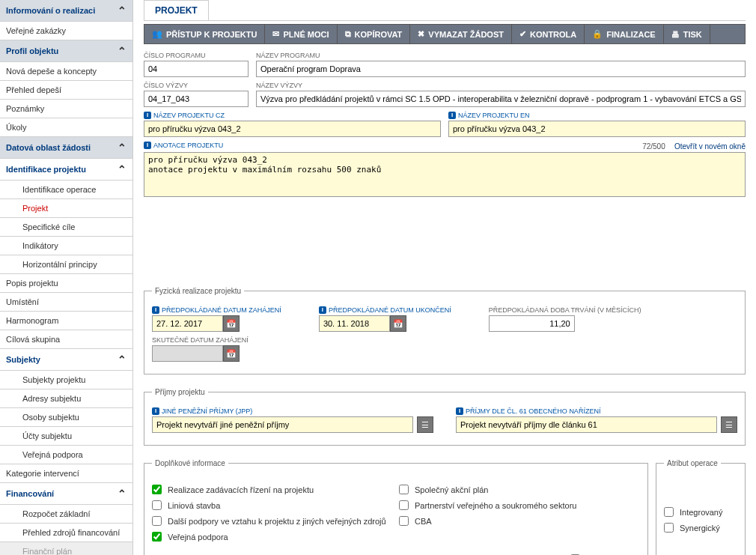 This screenshot has height=555, width=756. Describe the element at coordinates (66, 246) in the screenshot. I see `sidebar-item-indikatory: Indikátory` at that location.